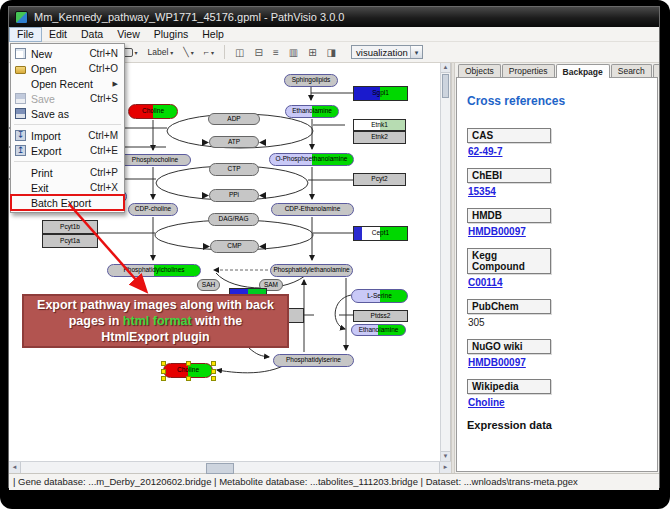  Describe the element at coordinates (234, 196) in the screenshot. I see `pathway-node-ppi: PPi` at that location.